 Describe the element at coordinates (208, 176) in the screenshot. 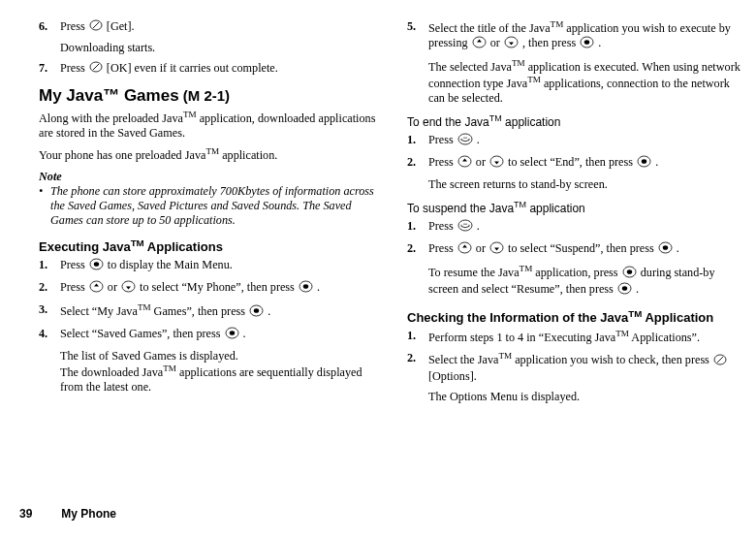

I see `note-heading: Note` at that location.